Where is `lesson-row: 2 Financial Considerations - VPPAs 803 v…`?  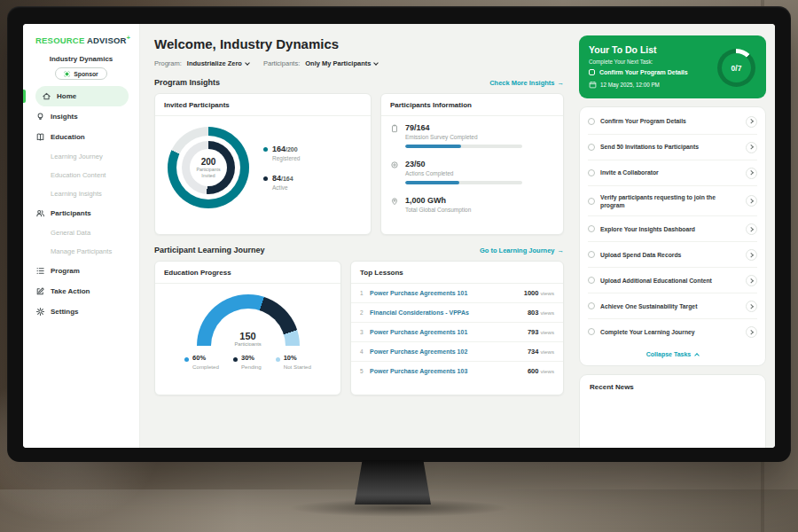
lesson-row: 2 Financial Considerations - VPPAs 803 v… is located at coordinates (458, 313).